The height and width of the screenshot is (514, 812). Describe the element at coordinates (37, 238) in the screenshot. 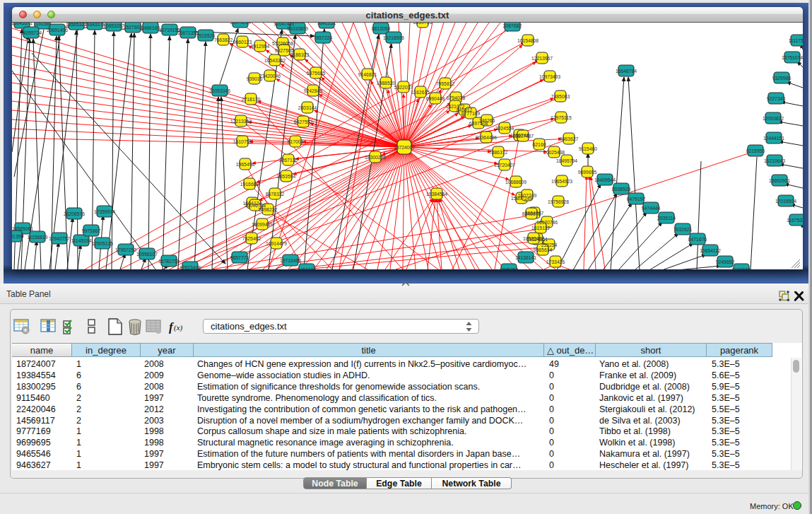

I see `svg-text: 11156819` at that location.